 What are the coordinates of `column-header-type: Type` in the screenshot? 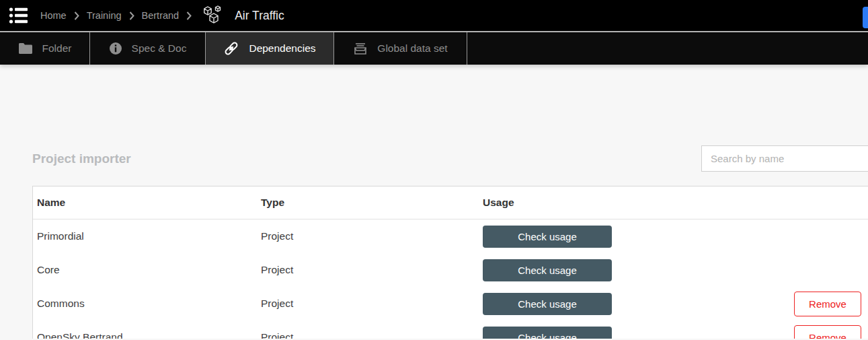 It's located at (368, 203).